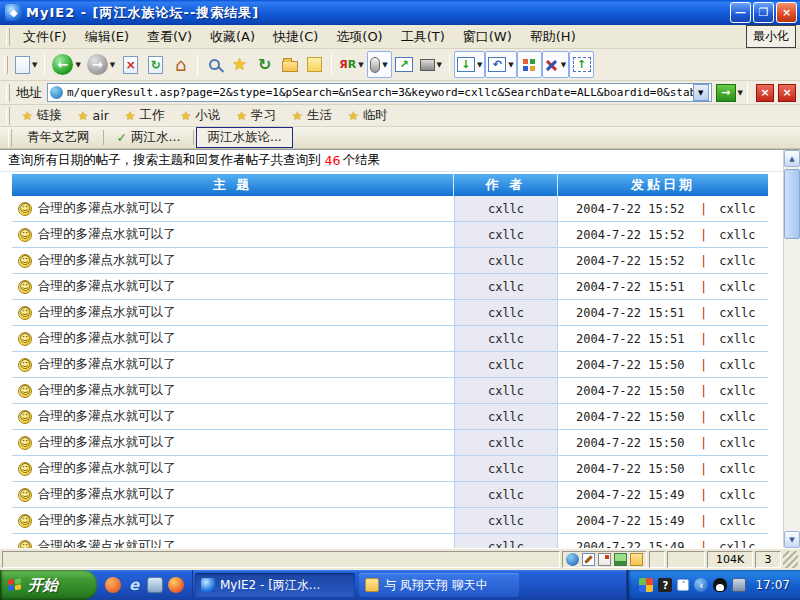 The image size is (800, 600). What do you see at coordinates (701, 585) in the screenshot?
I see `chevron-left-icon: ‹` at bounding box center [701, 585].